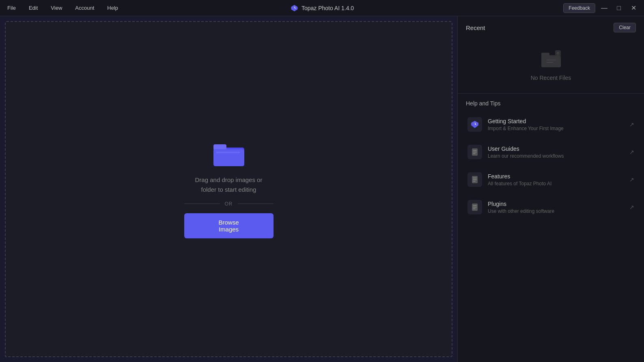 The height and width of the screenshot is (362, 644). What do you see at coordinates (633, 8) in the screenshot?
I see `close-button: ✕` at bounding box center [633, 8].